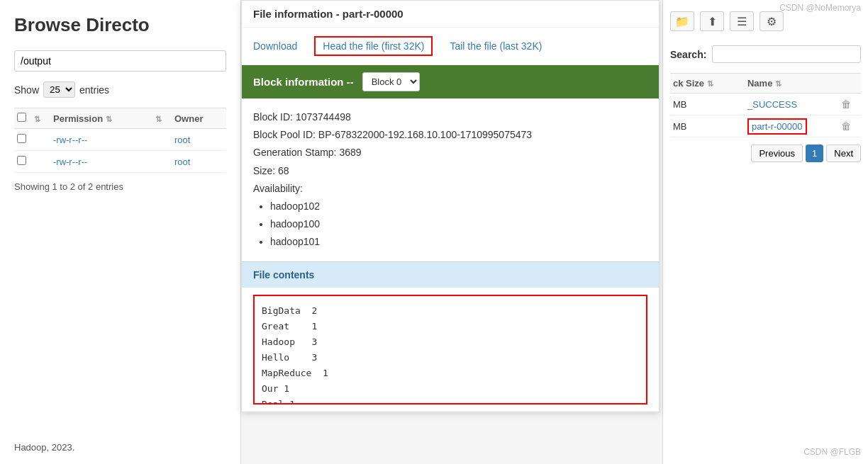 This screenshot has height=464, width=868. Describe the element at coordinates (703, 126) in the screenshot. I see `file-size-2: MB` at that location.